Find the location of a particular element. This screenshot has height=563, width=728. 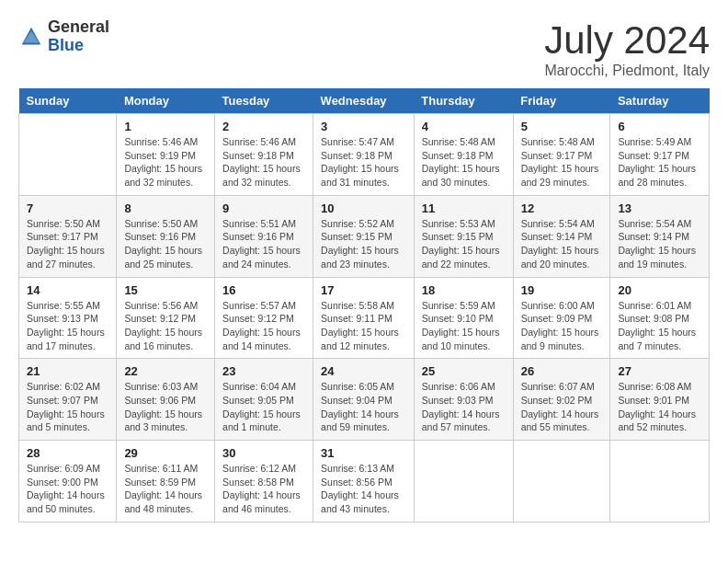

day-number: 28 is located at coordinates (68, 453).